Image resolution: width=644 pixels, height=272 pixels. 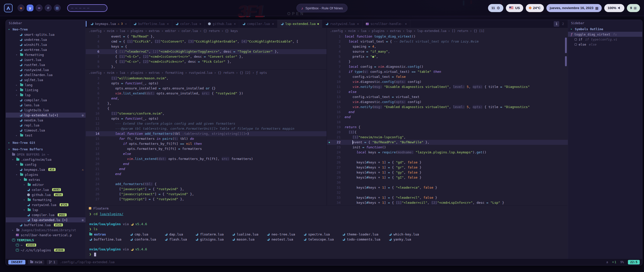 I want to click on code-line: 14 local function add_formatters(tbl :ta…, so click(x=206, y=134).